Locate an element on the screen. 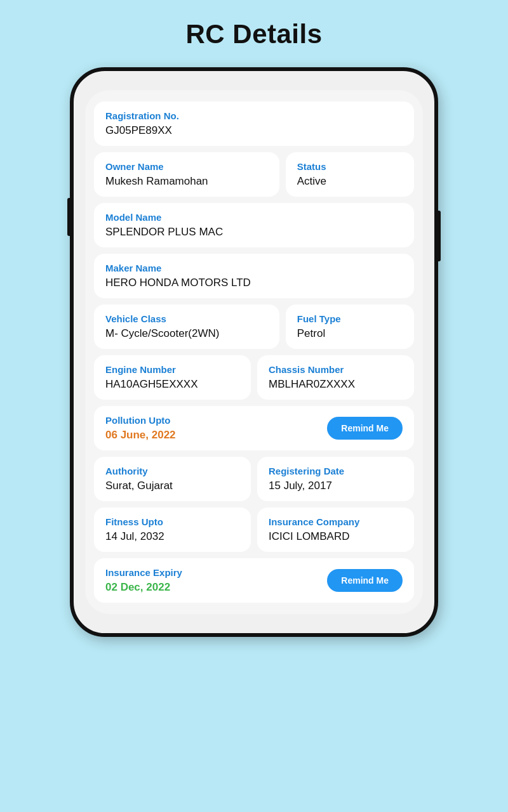 The image size is (508, 812). maker-label: Maker Name is located at coordinates (254, 268).